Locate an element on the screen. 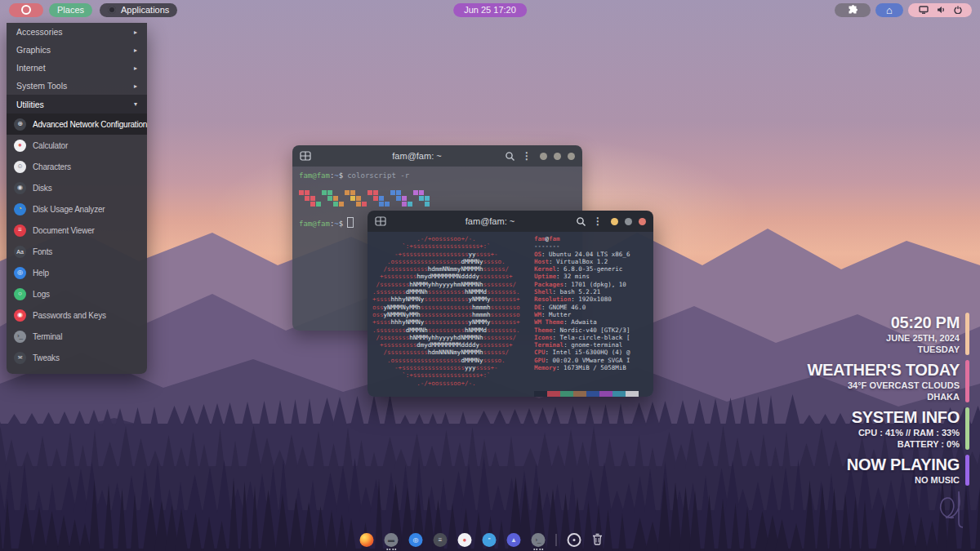 The image size is (980, 551). menu-item-terminal: ›_Terminal is located at coordinates (77, 336).